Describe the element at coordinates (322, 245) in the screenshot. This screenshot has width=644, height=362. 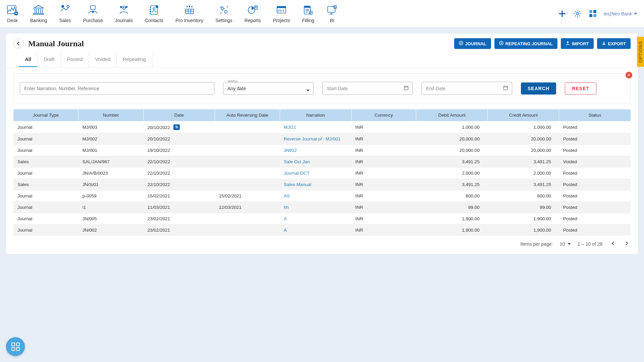
I see `paginator: Items per page: 10 1 – 10 of 28` at that location.